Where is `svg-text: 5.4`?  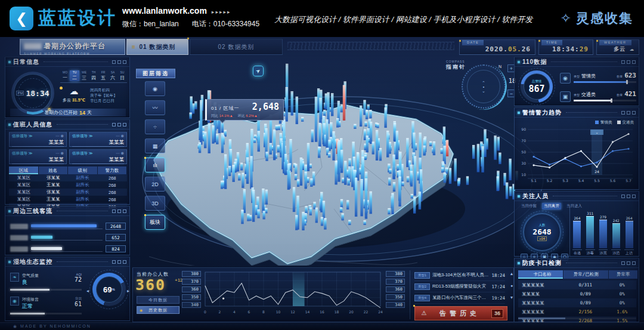
svg-text: 5.4 is located at coordinates (581, 180).